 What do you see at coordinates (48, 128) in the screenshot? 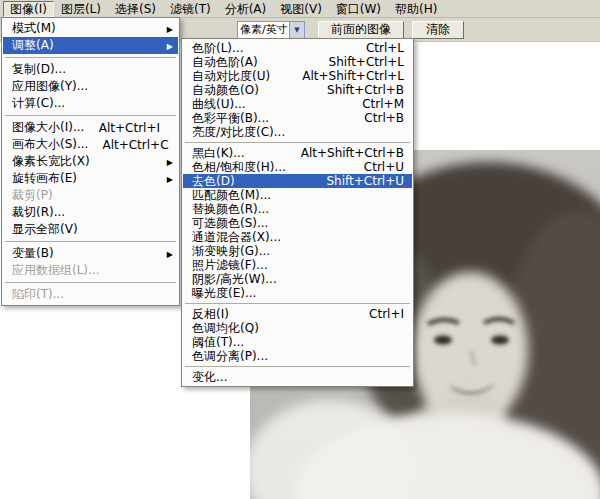
I see `item-label: 图像大小(I)...` at bounding box center [48, 128].